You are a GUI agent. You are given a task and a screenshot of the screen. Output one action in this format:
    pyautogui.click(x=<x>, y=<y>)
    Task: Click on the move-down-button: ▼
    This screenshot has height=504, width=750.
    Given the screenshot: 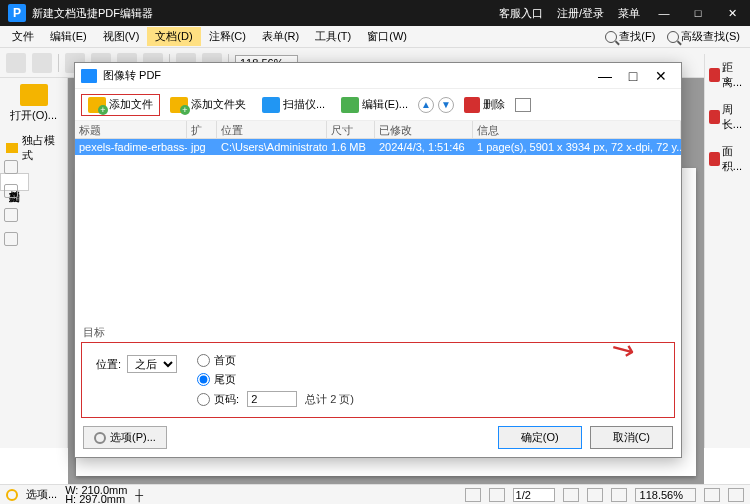 What is the action you would take?
    pyautogui.click(x=446, y=105)
    